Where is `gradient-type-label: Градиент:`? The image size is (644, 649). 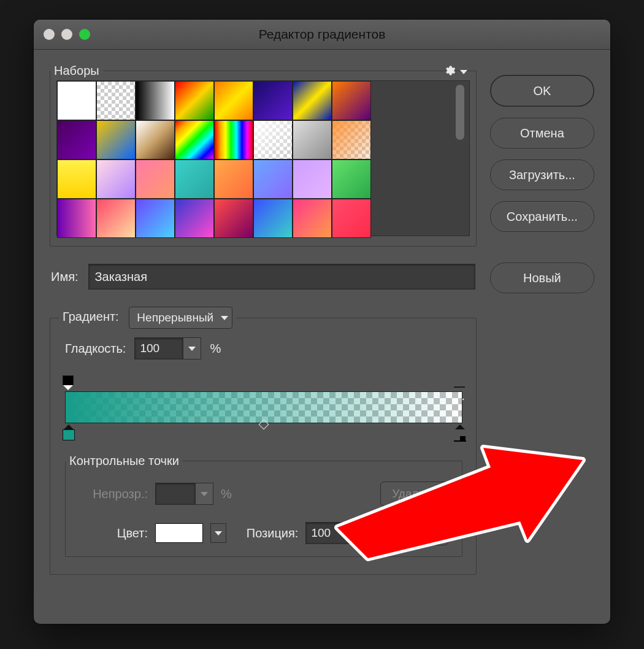
gradient-type-label: Градиент: is located at coordinates (91, 317).